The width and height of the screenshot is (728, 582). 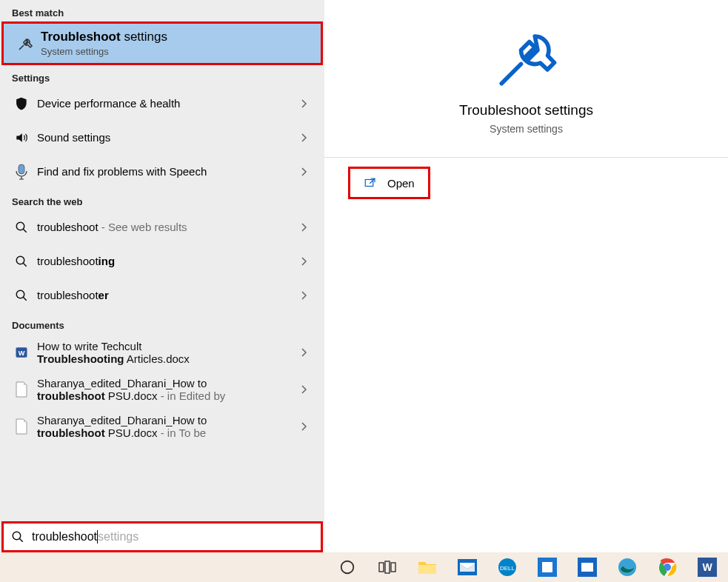 What do you see at coordinates (526, 110) in the screenshot?
I see `preview-title: Troubleshoot settings` at bounding box center [526, 110].